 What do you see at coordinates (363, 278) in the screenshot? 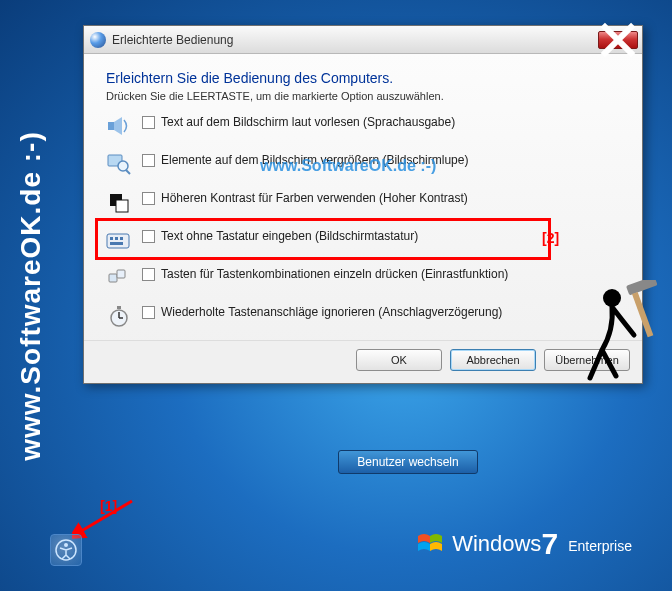
I see `option-sticky-keys: Tasten für Tastenkombinationen einzeln d…` at bounding box center [363, 278].